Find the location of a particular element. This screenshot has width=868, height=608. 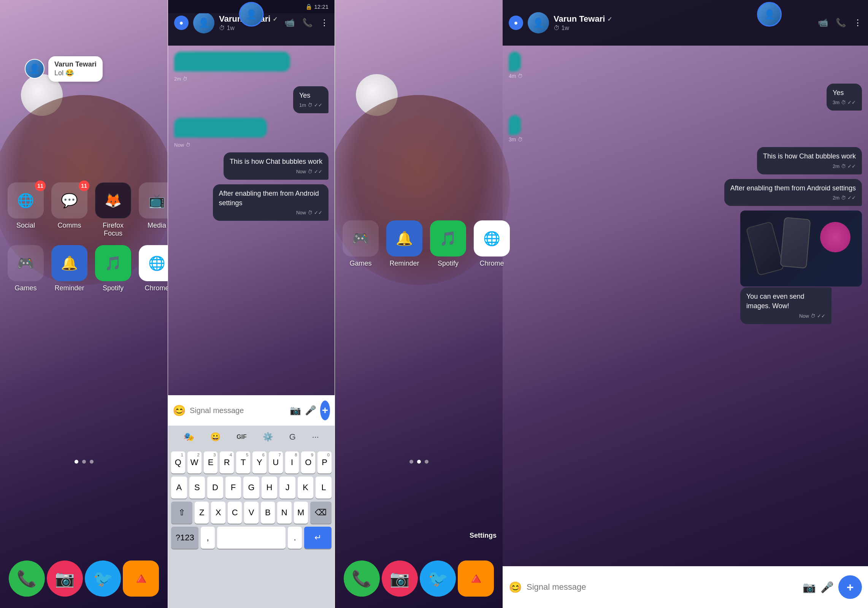

key-d: D is located at coordinates (215, 488).